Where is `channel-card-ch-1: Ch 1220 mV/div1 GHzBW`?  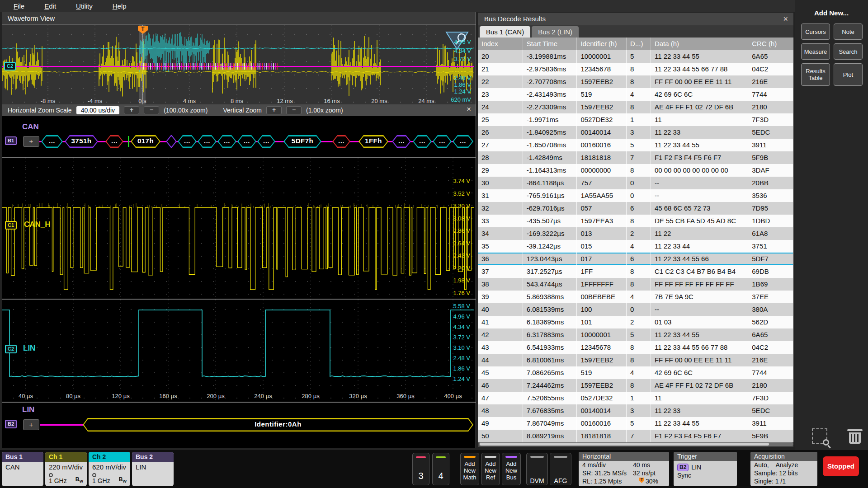 channel-card-ch-1: Ch 1220 mV/div1 GHzBW is located at coordinates (66, 469).